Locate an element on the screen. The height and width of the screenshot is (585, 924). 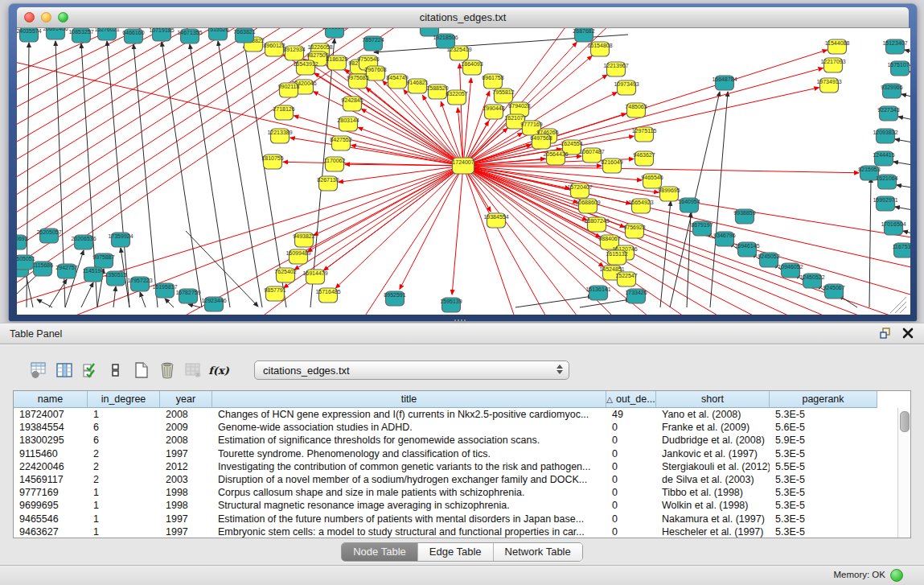
column-header-pagerank: pagerank is located at coordinates (823, 399).